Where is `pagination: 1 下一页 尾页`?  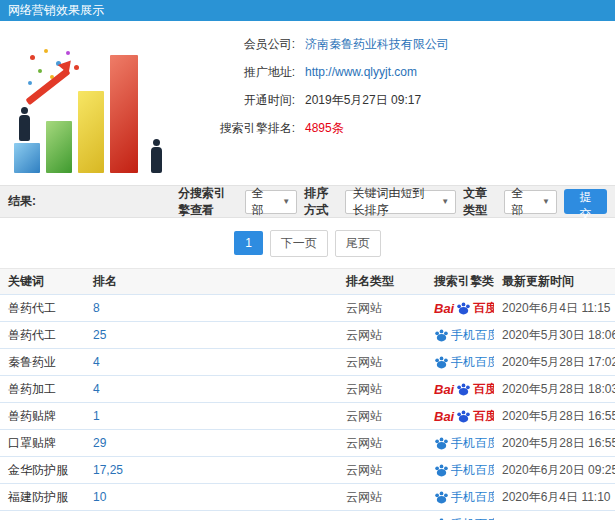
pagination: 1 下一页 尾页 is located at coordinates (308, 243).